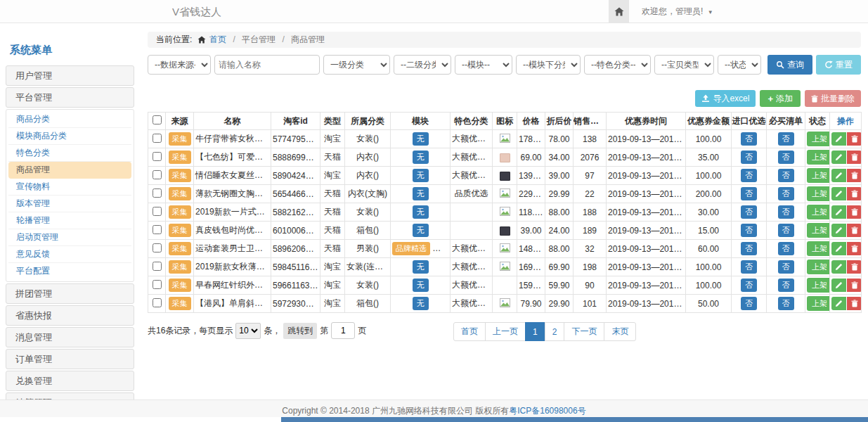 This screenshot has width=868, height=422. What do you see at coordinates (469, 332) in the screenshot?
I see `page-first: 首页` at bounding box center [469, 332].